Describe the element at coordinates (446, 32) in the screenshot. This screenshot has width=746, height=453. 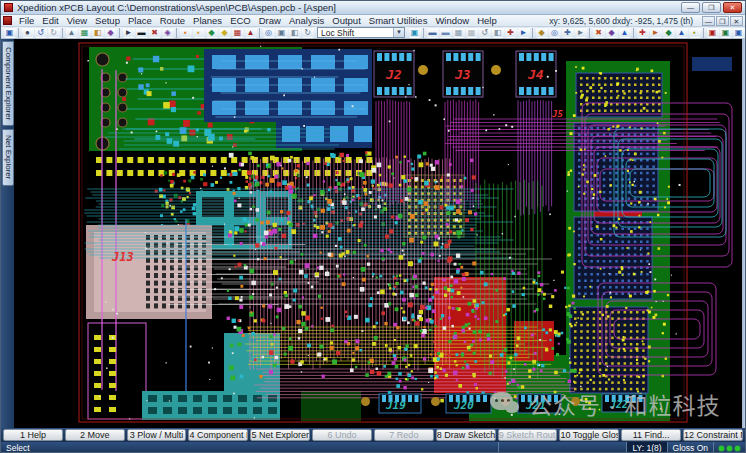
I see `align-right-icon: ▬` at that location.